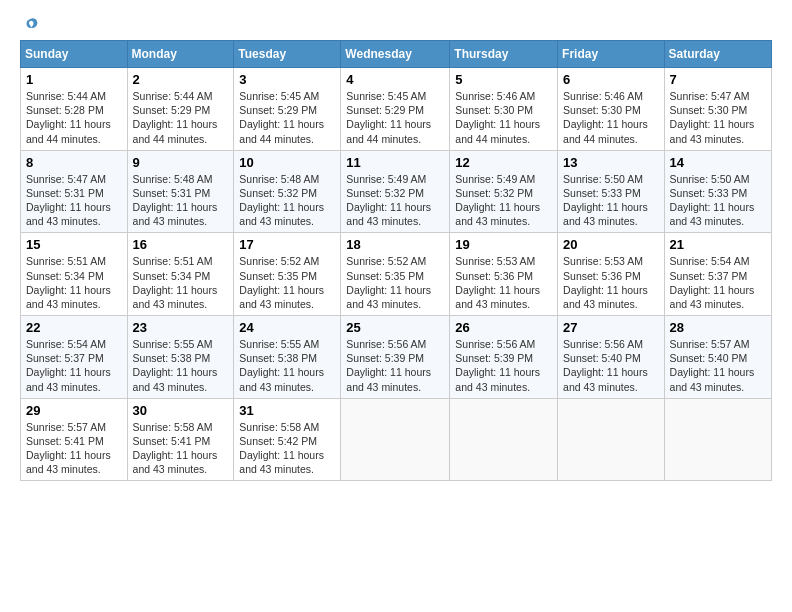  What do you see at coordinates (504, 274) in the screenshot?
I see `calendar-cell: 19Sunrise: 5:53 AMSunset: 5:36 PMDayligh…` at bounding box center [504, 274].